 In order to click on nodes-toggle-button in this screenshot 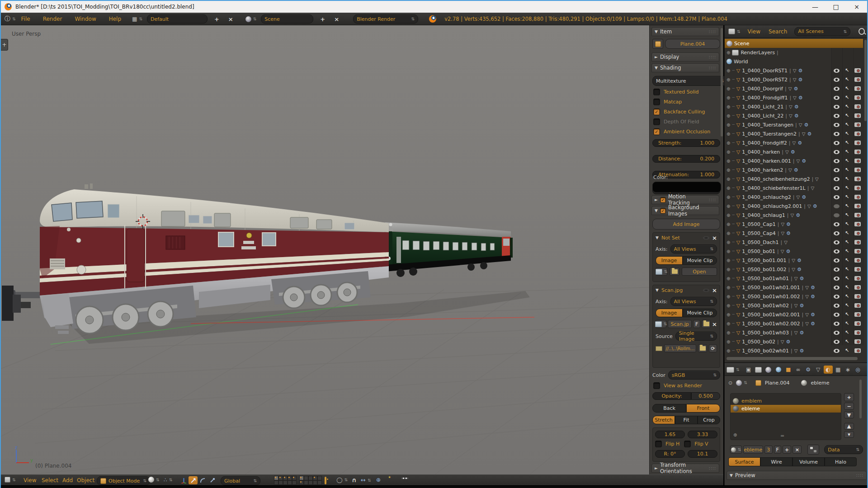, I will do `click(813, 450)`.